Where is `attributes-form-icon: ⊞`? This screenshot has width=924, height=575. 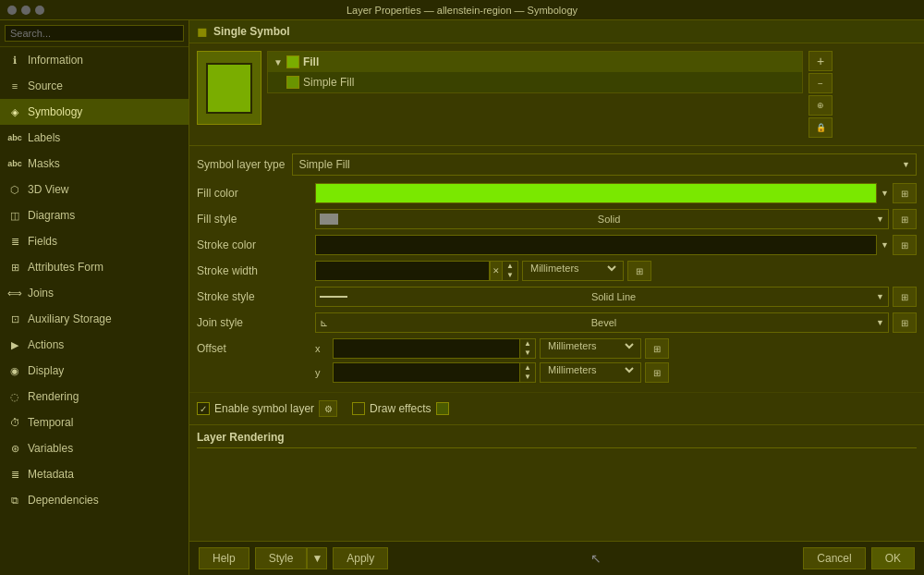
attributes-form-icon: ⊞ is located at coordinates (15, 267).